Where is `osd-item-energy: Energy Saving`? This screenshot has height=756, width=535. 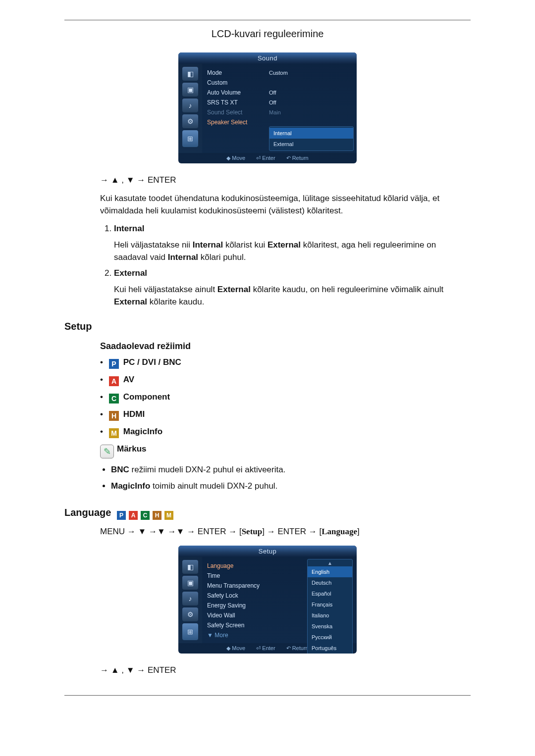
osd-item-energy: Energy Saving is located at coordinates (243, 605).